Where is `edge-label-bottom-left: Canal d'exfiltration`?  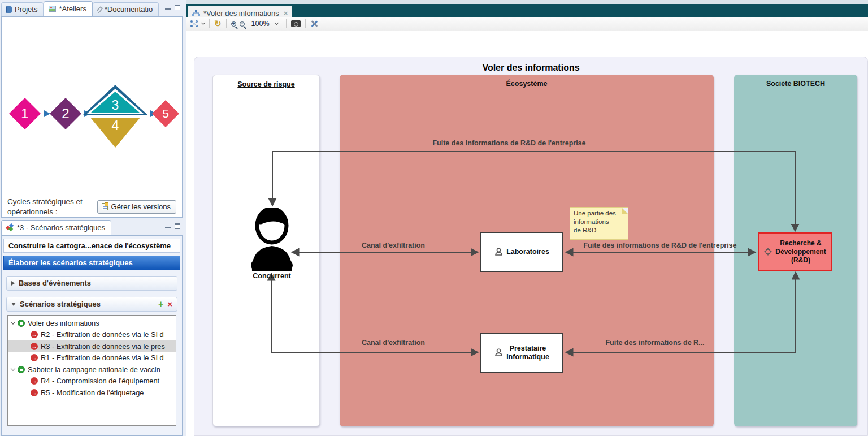 edge-label-bottom-left: Canal d'exfiltration is located at coordinates (393, 343).